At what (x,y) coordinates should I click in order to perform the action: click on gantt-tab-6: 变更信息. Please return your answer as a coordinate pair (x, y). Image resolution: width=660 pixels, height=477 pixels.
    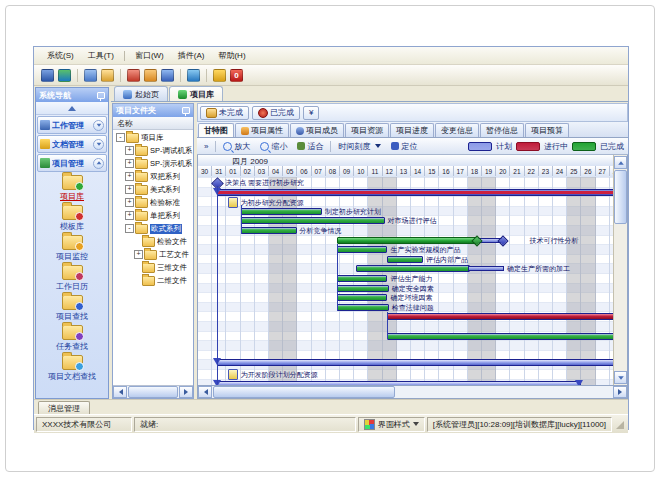
    Looking at the image, I should click on (457, 130).